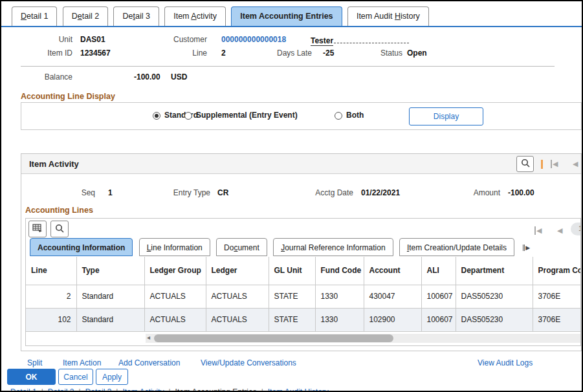  I want to click on footer-item-activity-link: Item Activity, so click(143, 389).